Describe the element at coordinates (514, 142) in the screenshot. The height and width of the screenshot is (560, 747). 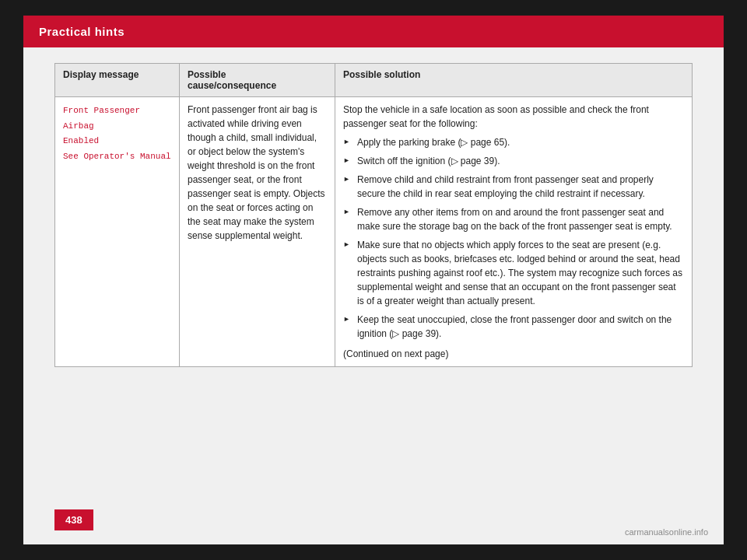
I see `bullet-item: Apply the parking brake (▷ page 65).` at that location.